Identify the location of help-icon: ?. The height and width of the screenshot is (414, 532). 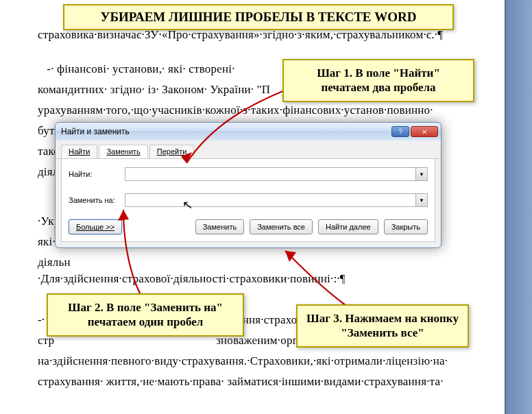
(400, 132).